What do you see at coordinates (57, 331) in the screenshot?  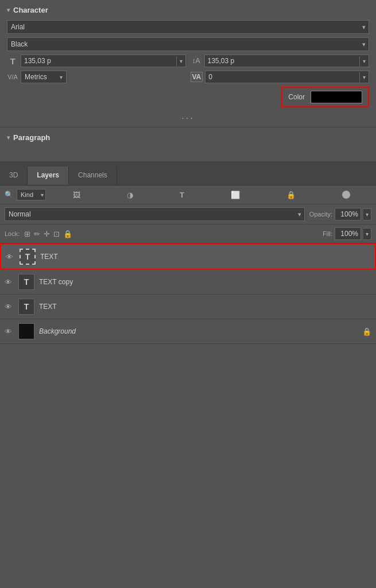 I see `layer-name-3: Background` at bounding box center [57, 331].